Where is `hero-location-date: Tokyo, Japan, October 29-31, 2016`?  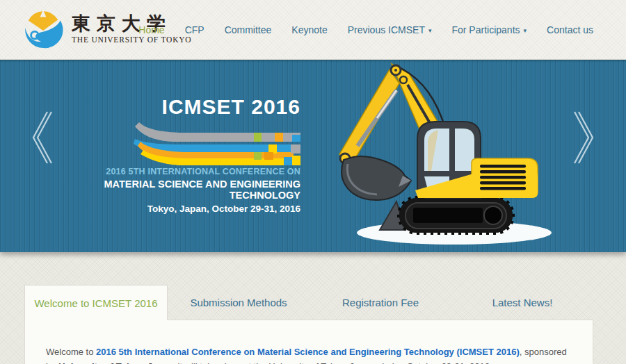
hero-location-date: Tokyo, Japan, October 29-31, 2016 is located at coordinates (168, 208).